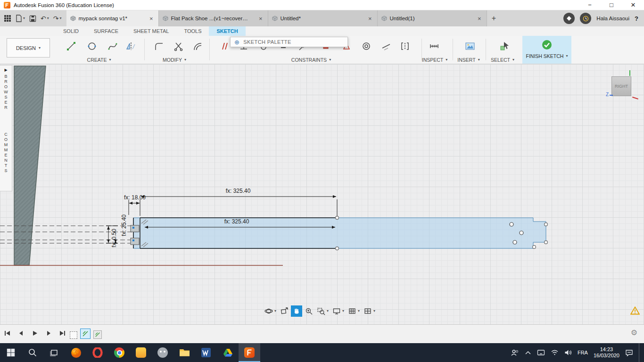 Image resolution: width=644 pixels, height=362 pixels. I want to click on zoom-button, so click(309, 311).